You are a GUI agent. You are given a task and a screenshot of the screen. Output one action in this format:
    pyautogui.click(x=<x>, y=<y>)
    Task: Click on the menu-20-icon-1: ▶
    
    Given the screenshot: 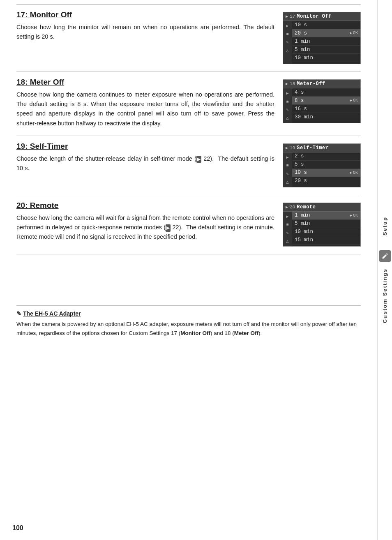 What is the action you would take?
    pyautogui.click(x=288, y=217)
    